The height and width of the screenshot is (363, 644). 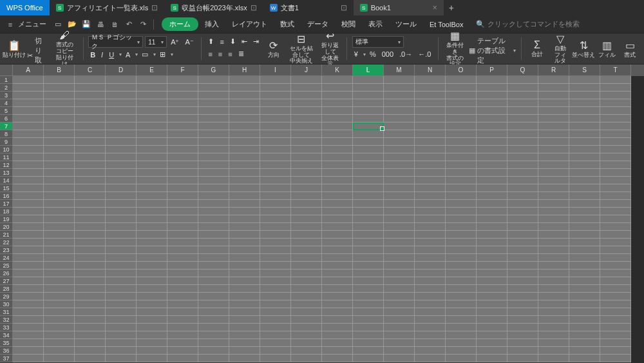 What do you see at coordinates (375, 25) in the screenshot?
I see `tab-view: 表示` at bounding box center [375, 25].